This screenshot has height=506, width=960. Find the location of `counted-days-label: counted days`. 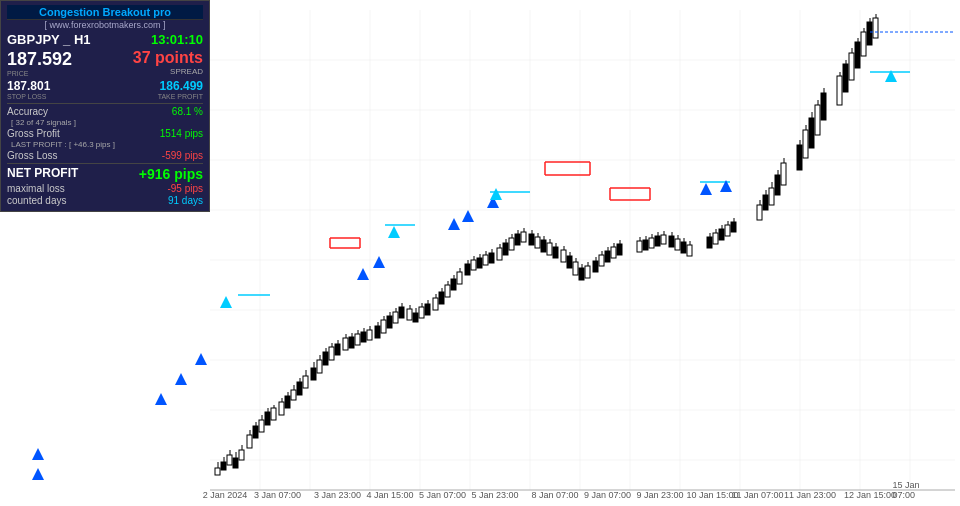

counted-days-label: counted days is located at coordinates (37, 200).